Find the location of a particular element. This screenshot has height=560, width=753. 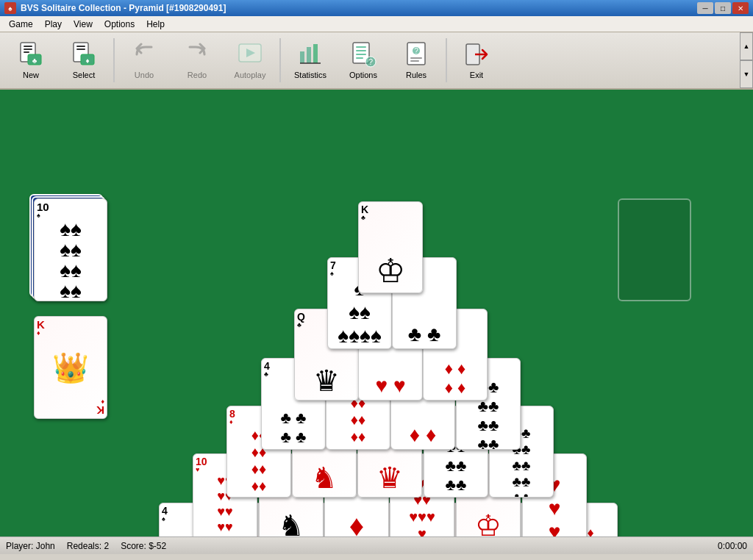

new-icon: ♣ is located at coordinates (31, 54).